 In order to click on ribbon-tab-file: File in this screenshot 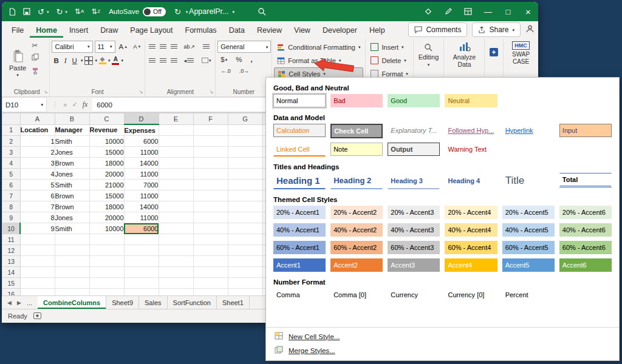, I will do `click(18, 30)`.